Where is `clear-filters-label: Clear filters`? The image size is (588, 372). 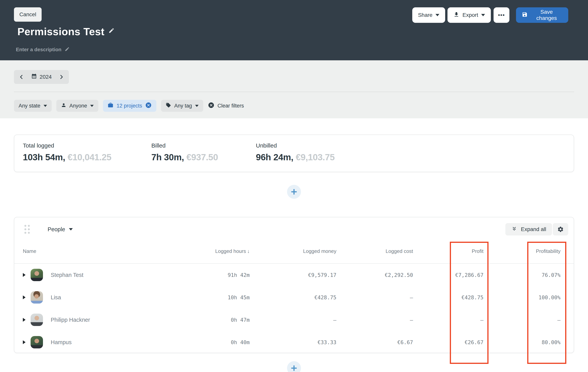 clear-filters-label: Clear filters is located at coordinates (231, 106).